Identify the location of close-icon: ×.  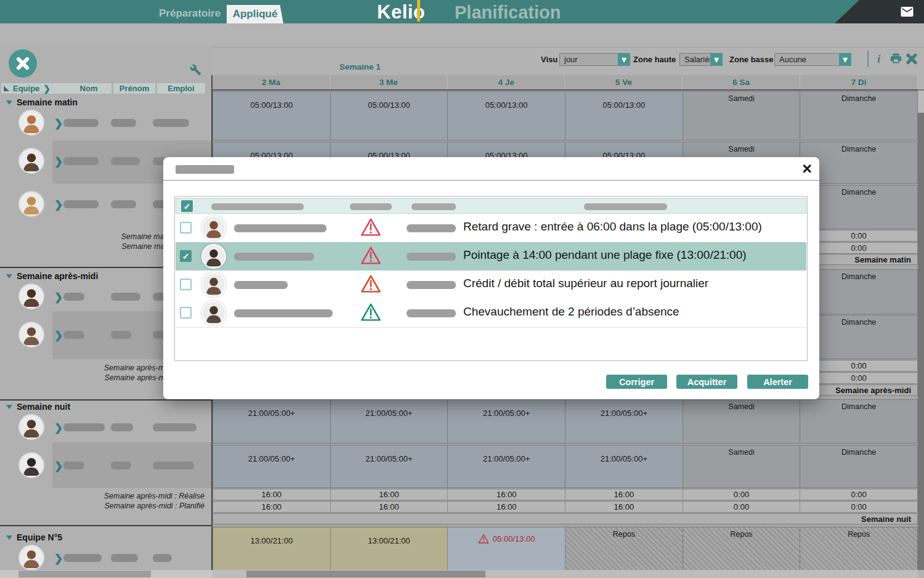
(807, 169).